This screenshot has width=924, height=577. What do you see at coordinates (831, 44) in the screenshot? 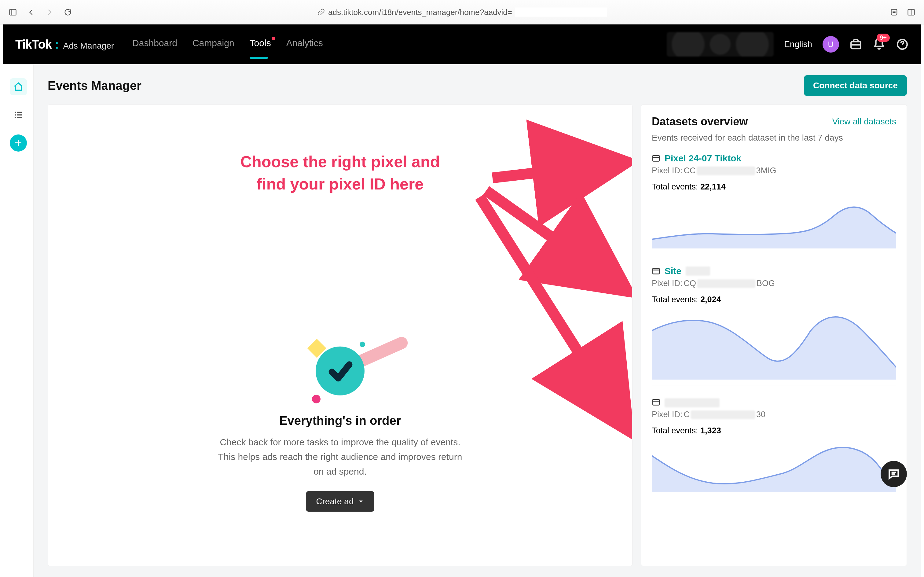
I see `avatar: U` at bounding box center [831, 44].